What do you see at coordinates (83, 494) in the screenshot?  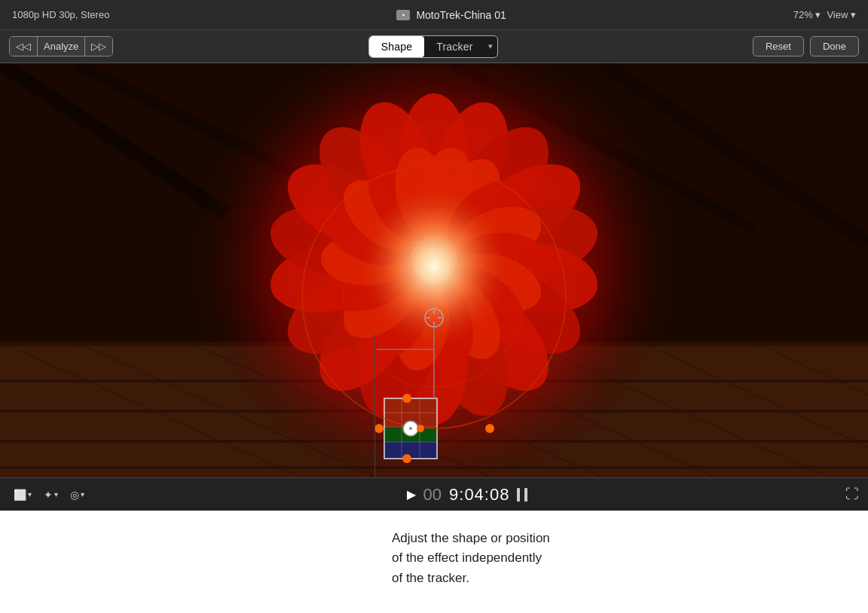 I see `speed-chevron-icon: ▾` at bounding box center [83, 494].